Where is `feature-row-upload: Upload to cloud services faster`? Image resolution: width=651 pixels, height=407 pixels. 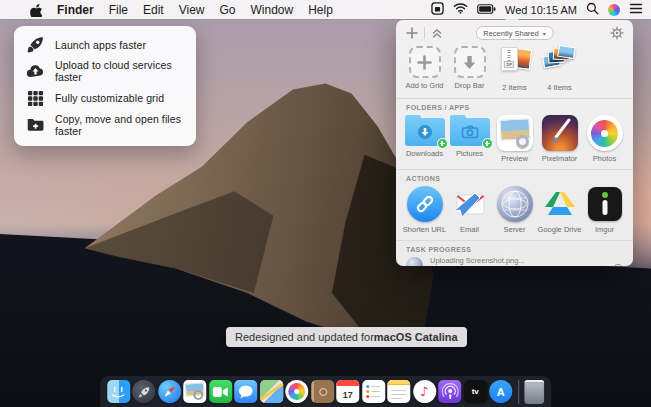 feature-row-upload: Upload to cloud services faster is located at coordinates (107, 71).